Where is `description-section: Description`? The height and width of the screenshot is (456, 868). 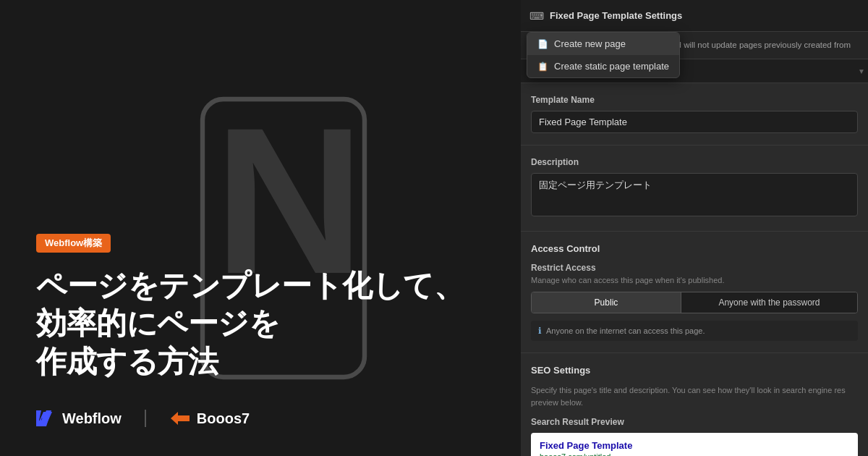 description-section: Description is located at coordinates (694, 188).